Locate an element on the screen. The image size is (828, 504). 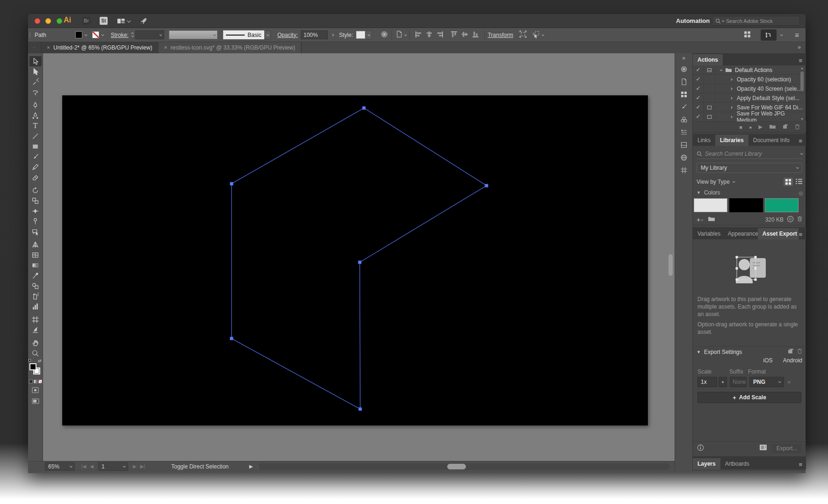
direct-selection-tool is located at coordinates (36, 72).